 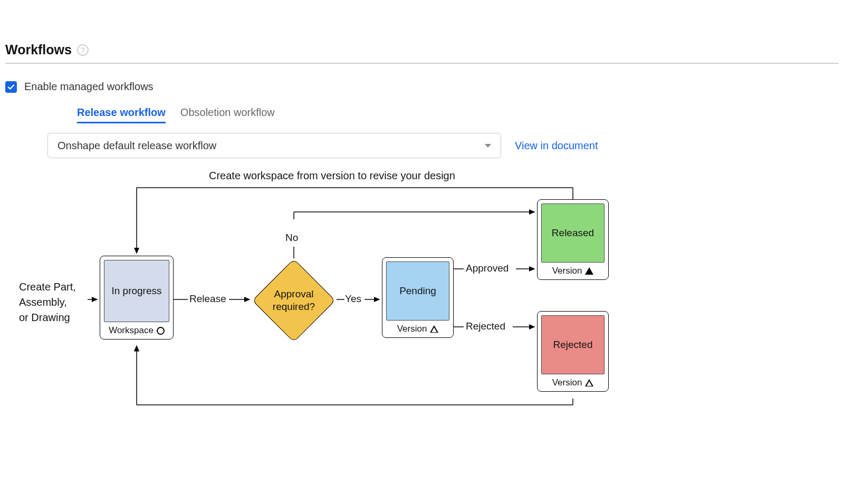 I want to click on node-rejected: Rejected Version, so click(x=573, y=351).